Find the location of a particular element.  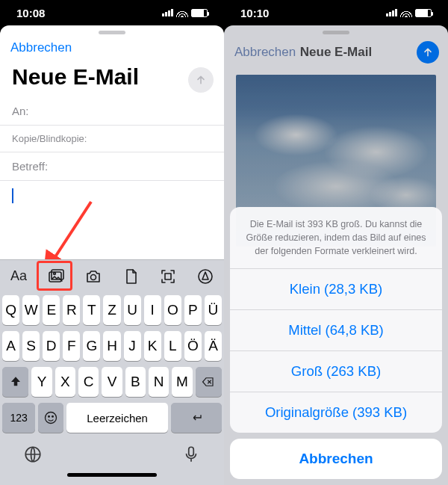

key-row-bottom: 123 Leerzeichen is located at coordinates (112, 418).